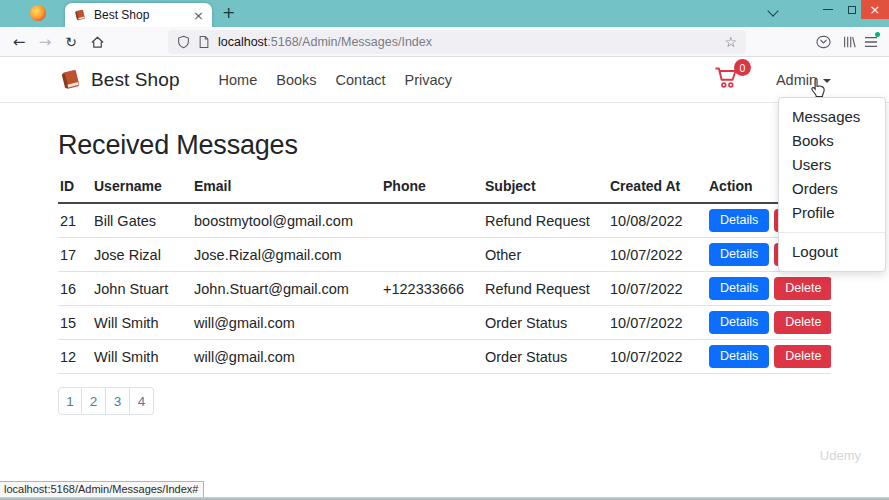  Describe the element at coordinates (142, 401) in the screenshot. I see `page-button-4: 4` at that location.